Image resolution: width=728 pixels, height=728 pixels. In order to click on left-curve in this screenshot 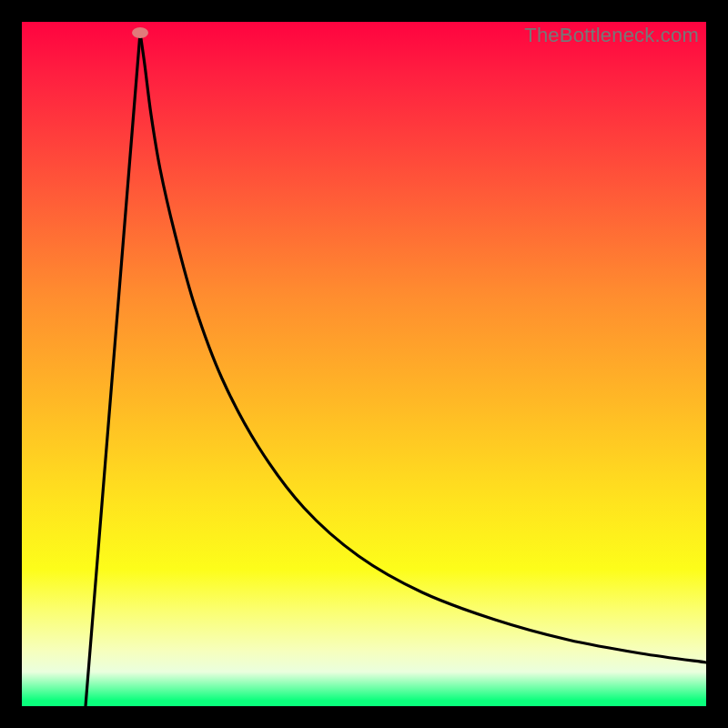, I will do `click(113, 369)`.